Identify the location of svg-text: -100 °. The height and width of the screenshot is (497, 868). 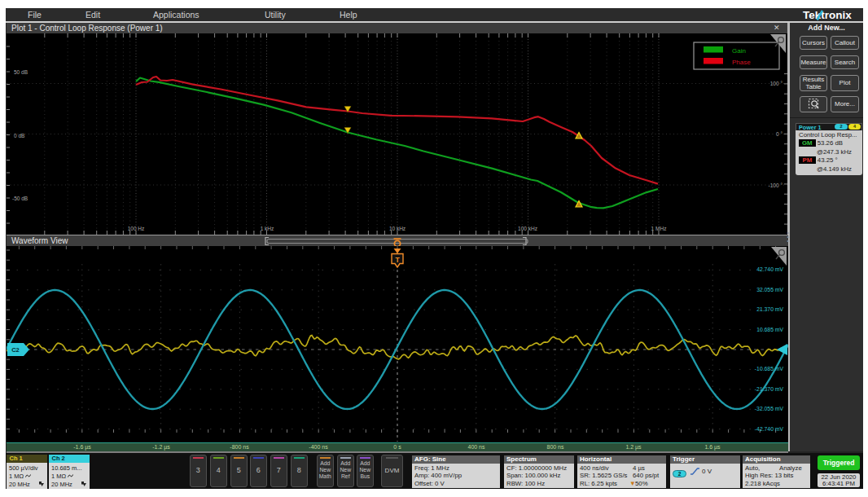
(776, 186).